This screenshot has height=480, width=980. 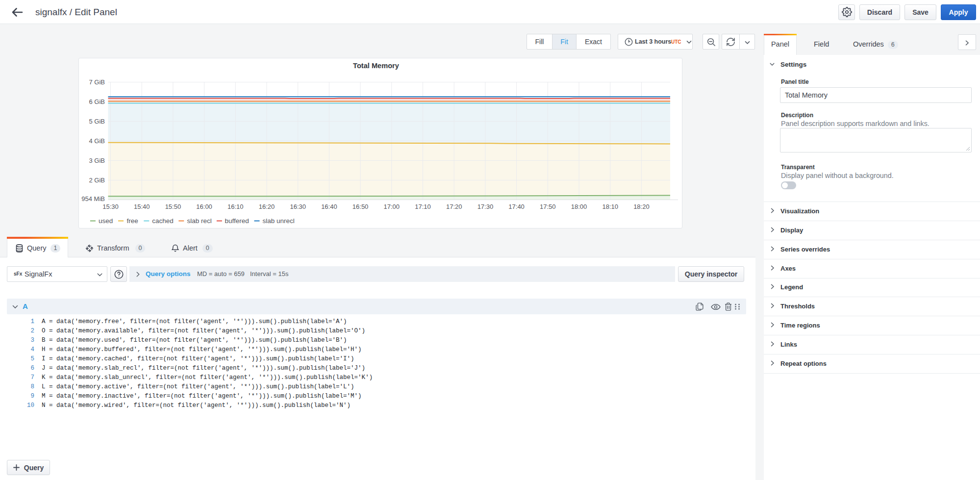 What do you see at coordinates (132, 221) in the screenshot?
I see `svg-text: free` at bounding box center [132, 221].